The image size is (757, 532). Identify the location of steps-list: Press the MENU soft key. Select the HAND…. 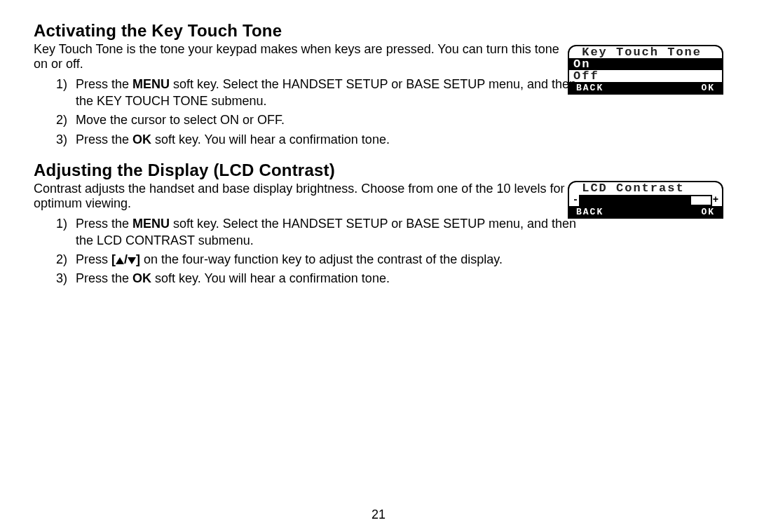
(378, 252).